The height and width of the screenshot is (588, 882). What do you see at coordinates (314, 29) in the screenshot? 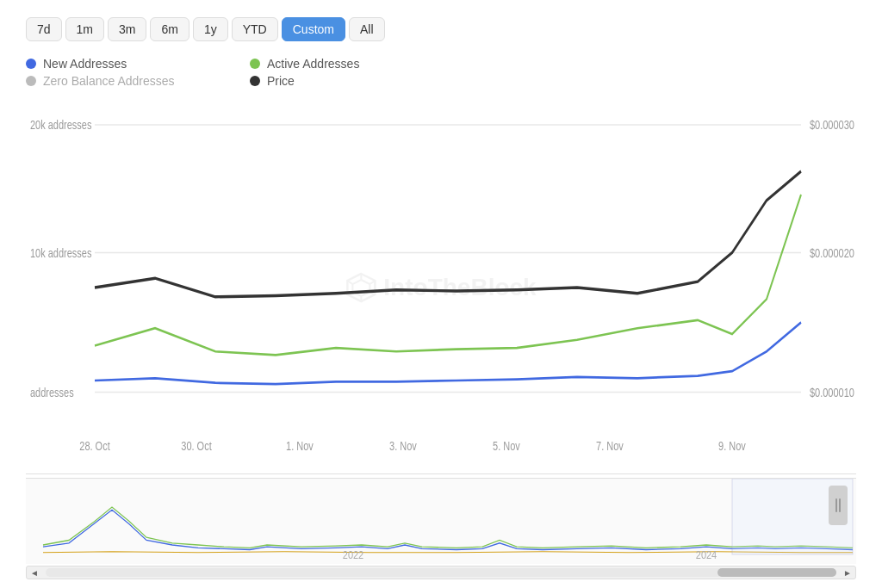
I see `time-btn-custom: Custom` at bounding box center [314, 29].